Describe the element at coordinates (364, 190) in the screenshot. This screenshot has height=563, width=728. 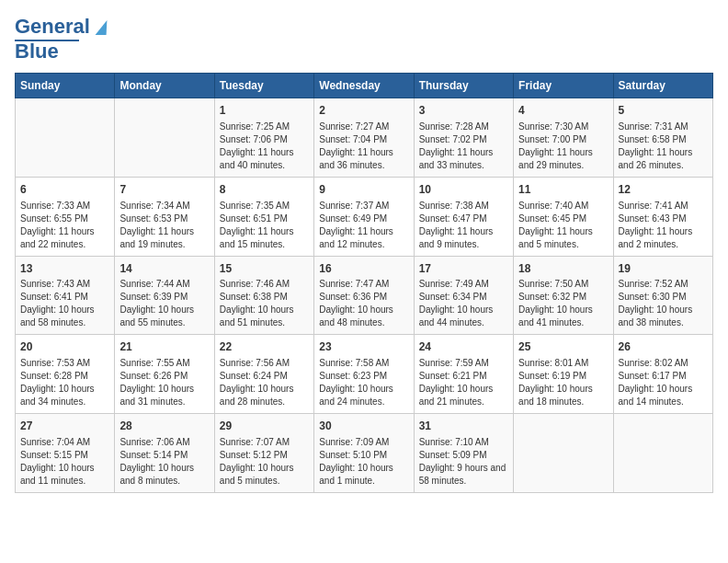
I see `day-number: 9` at that location.